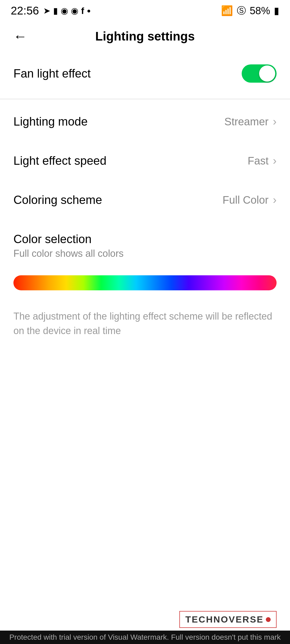 The width and height of the screenshot is (290, 644). I want to click on light-effect-speed-chevron-icon: ›, so click(275, 161).